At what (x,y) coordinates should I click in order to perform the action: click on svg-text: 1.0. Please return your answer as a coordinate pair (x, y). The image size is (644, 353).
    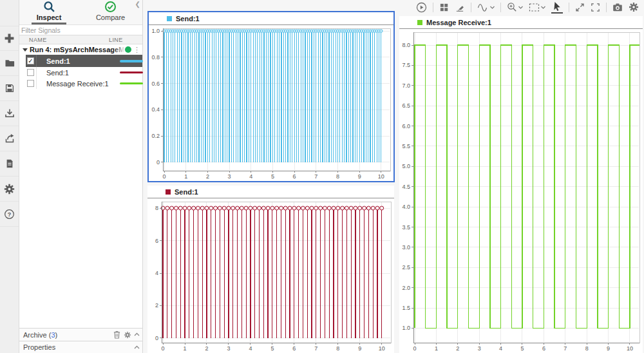
    Looking at the image, I should click on (156, 31).